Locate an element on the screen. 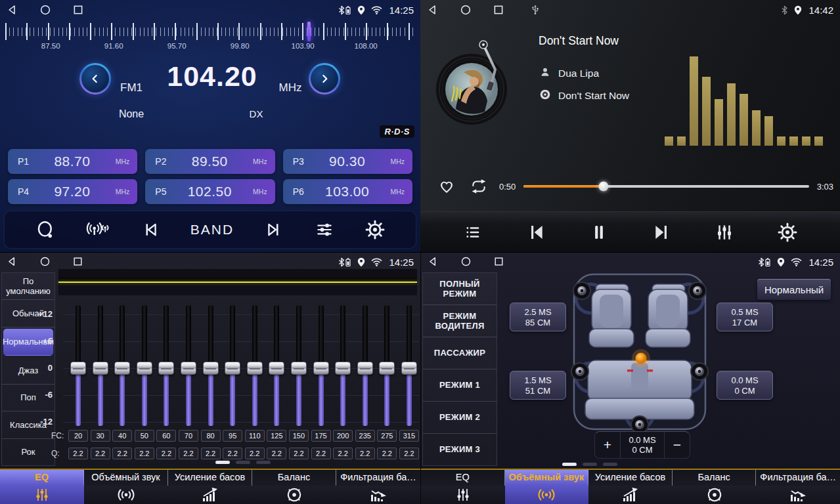  soundfield-mode-item: РЕЖИМ 1 is located at coordinates (460, 386).